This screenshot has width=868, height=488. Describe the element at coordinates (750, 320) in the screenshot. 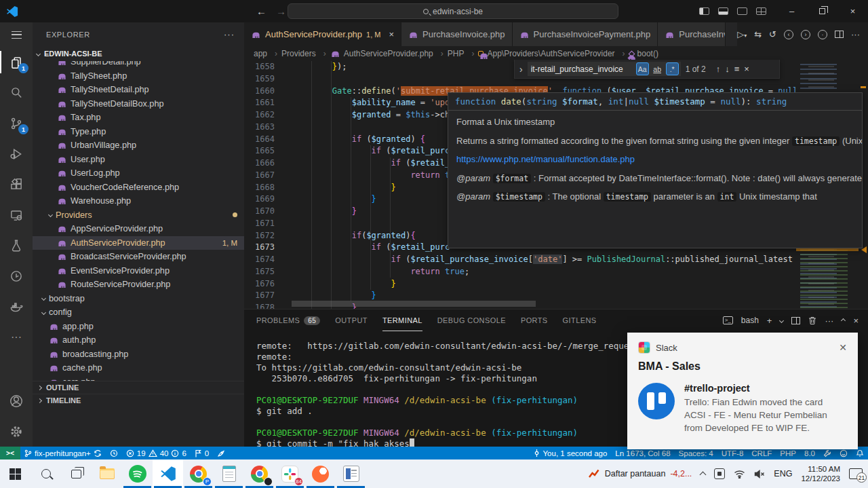

I see `shell-label: bash` at that location.